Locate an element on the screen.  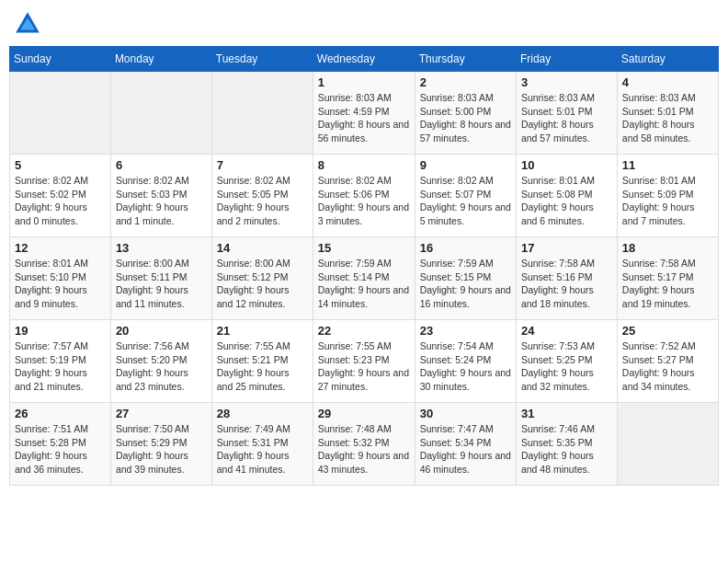
day-number: 16 is located at coordinates (465, 248).